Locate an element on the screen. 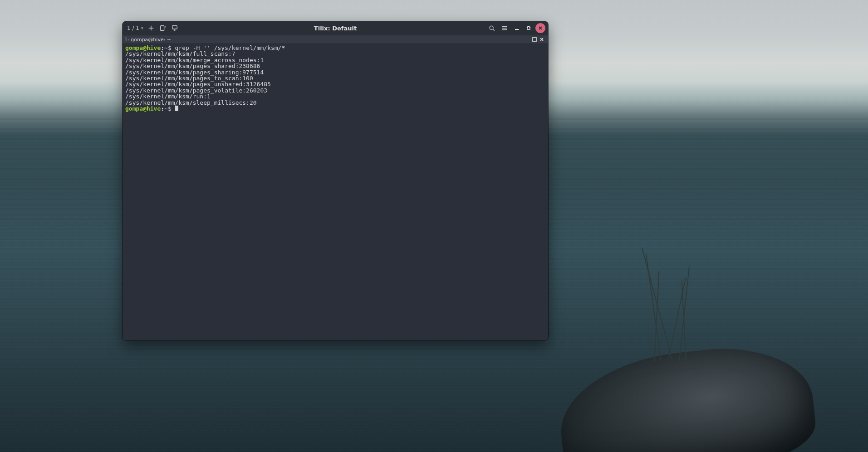 The height and width of the screenshot is (452, 868). add-terminal-right-button is located at coordinates (163, 28).